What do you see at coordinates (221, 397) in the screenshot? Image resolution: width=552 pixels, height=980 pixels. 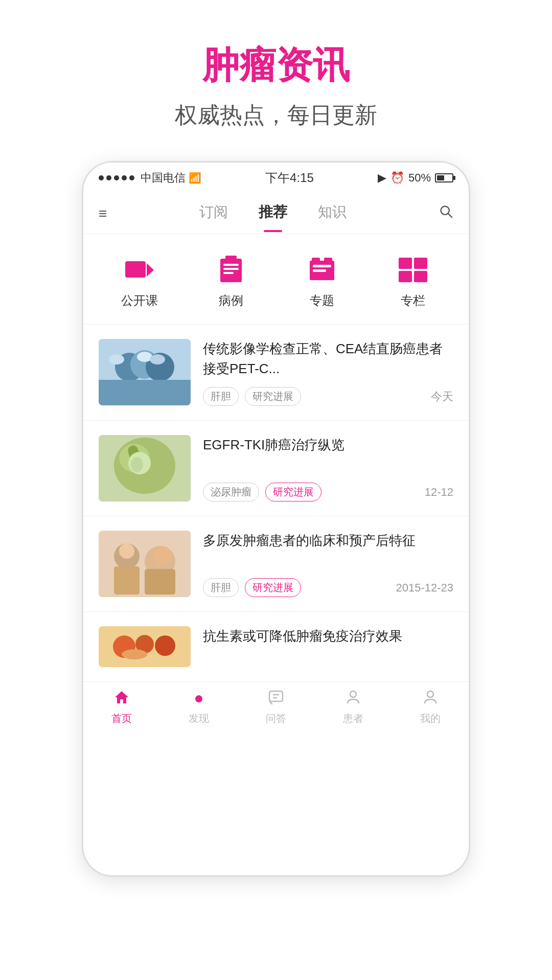 I see `tag-gangdan: 肝胆` at bounding box center [221, 397].